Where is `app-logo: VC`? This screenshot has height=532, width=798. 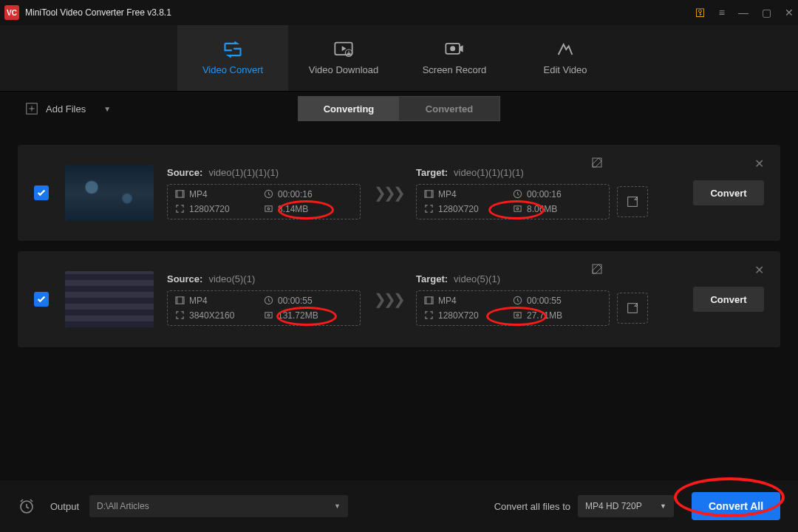
app-logo: VC is located at coordinates (12, 13).